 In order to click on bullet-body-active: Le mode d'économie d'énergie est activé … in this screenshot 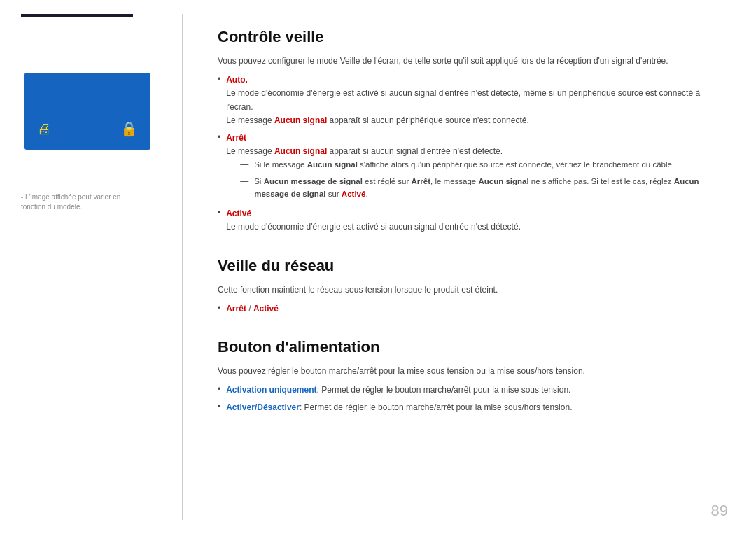, I will do `click(374, 227)`.